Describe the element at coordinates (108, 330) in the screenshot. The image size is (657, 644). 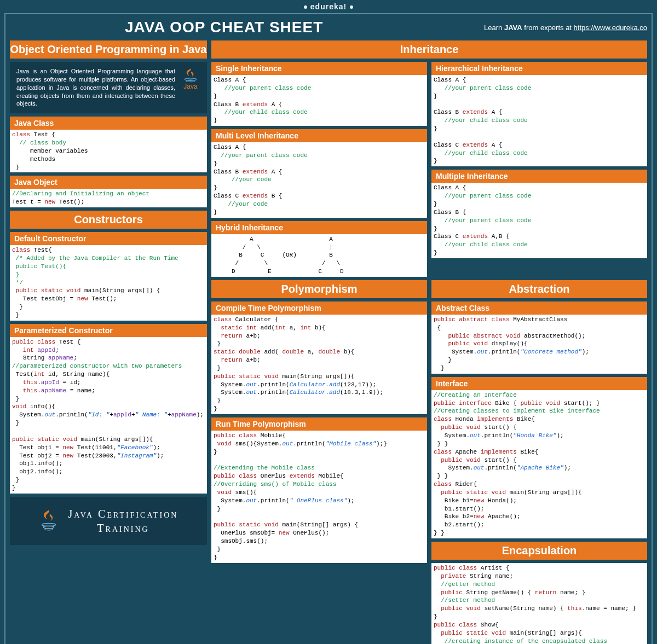
I see `subheader-param-ctor: Parameterized Constructor` at that location.